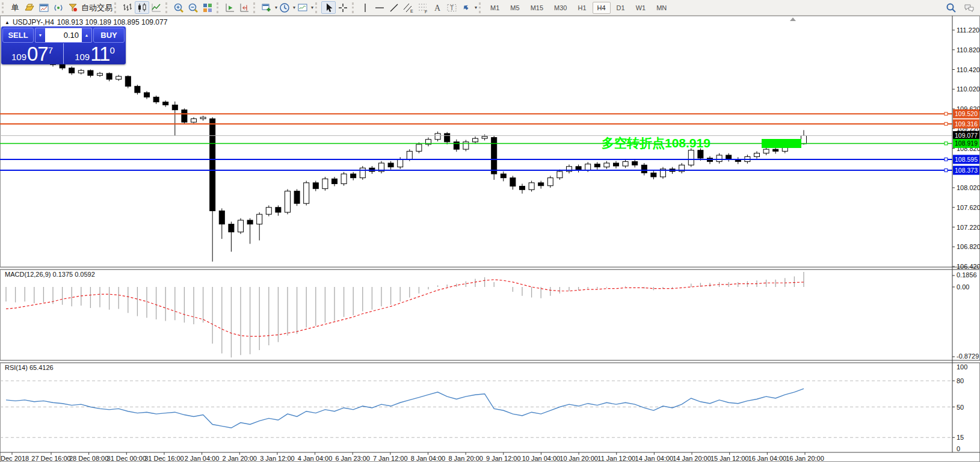 The image size is (980, 462). I want to click on svg-text: F, so click(426, 12).